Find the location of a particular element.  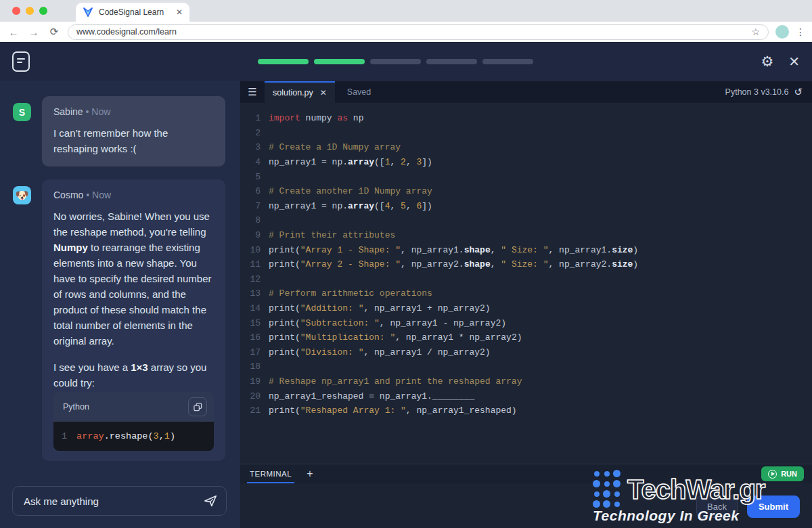

line-number: 17 is located at coordinates (250, 352).